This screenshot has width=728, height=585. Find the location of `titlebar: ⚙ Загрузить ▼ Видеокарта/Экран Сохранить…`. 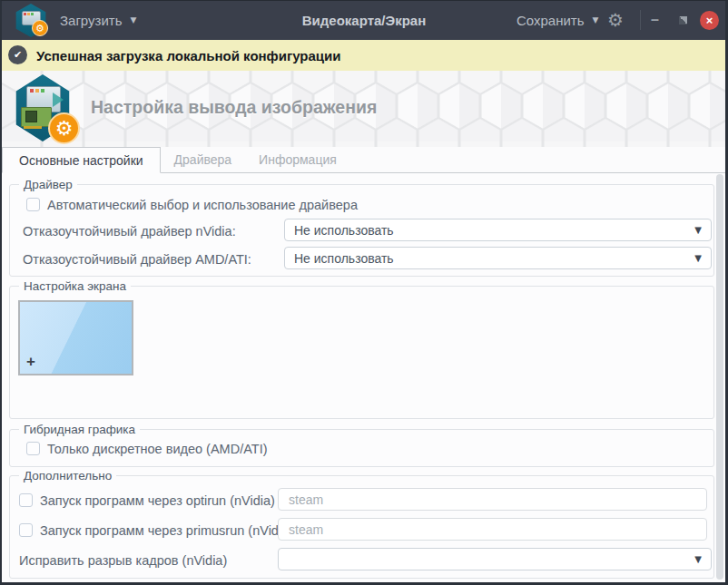

titlebar: ⚙ Загрузить ▼ Видеокарта/Экран Сохранить… is located at coordinates (364, 20).